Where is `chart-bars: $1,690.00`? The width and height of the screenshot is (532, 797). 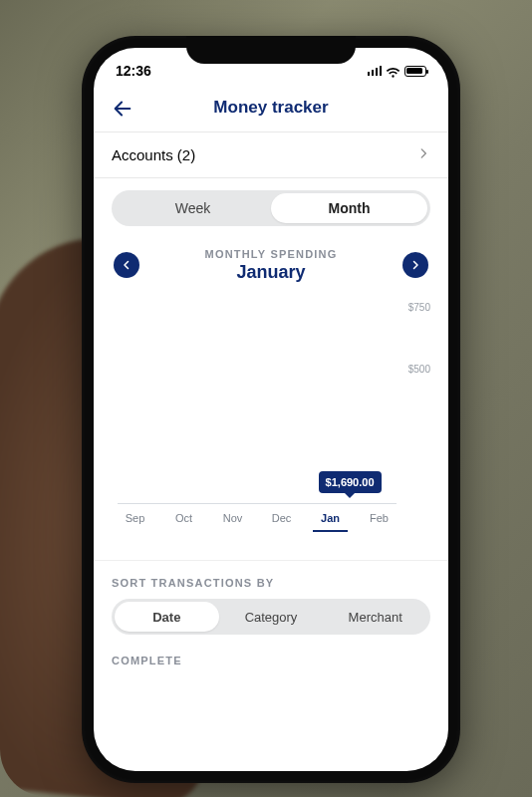
chart-bars: $1,690.00 is located at coordinates (257, 404).